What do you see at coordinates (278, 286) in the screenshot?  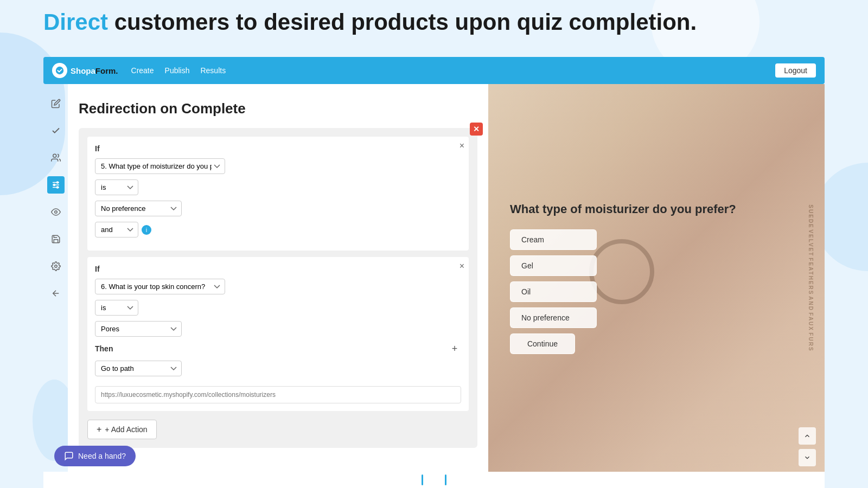 I see `condition-2-question-row: 6. What is your top skin concern?` at bounding box center [278, 286].